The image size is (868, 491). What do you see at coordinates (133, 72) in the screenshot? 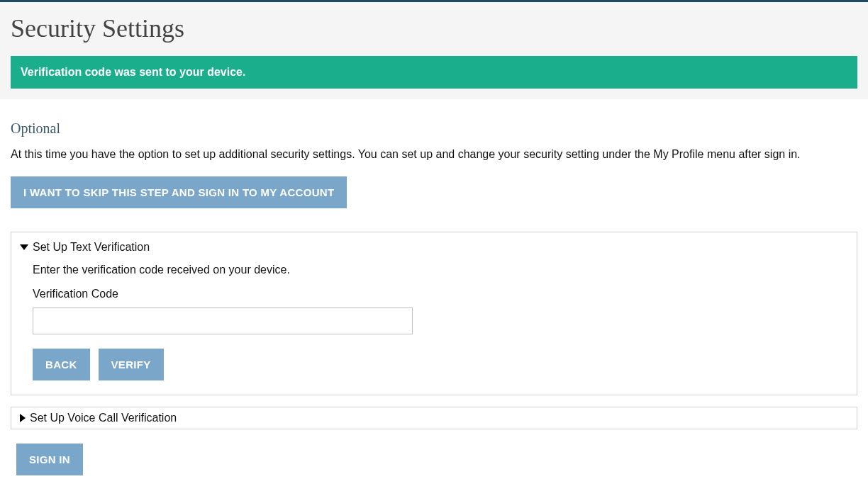
I see `alert-message: Verification code was sent to your devic…` at bounding box center [133, 72].